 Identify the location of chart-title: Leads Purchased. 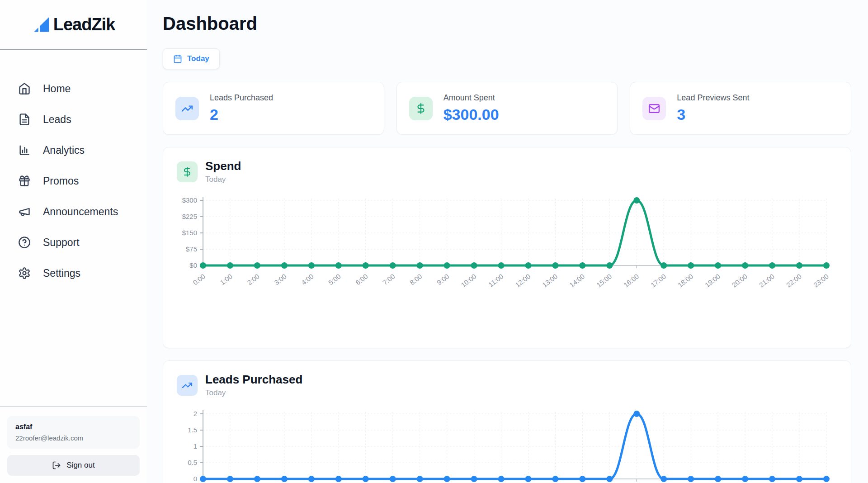
(254, 380).